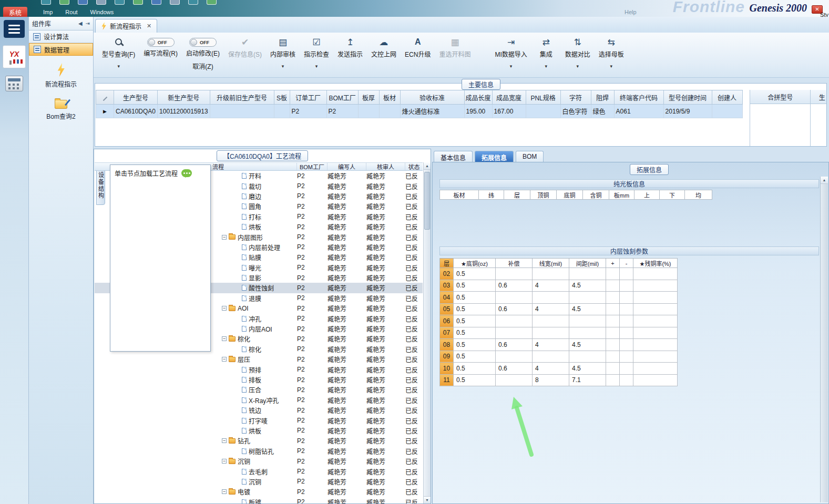 This screenshot has height=504, width=829. I want to click on toolbar-button-7: ☁文控上网, so click(384, 53).